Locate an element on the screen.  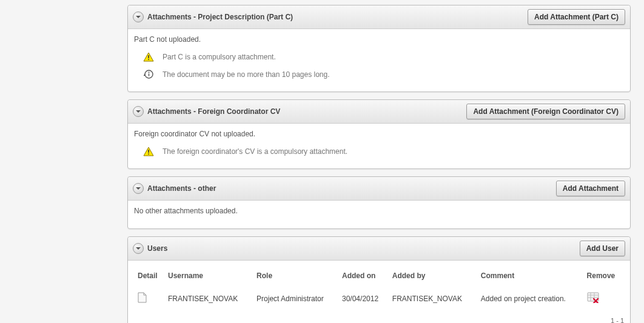
panel-title: Attachments - Foreign Coordinator CV is located at coordinates (213, 112).